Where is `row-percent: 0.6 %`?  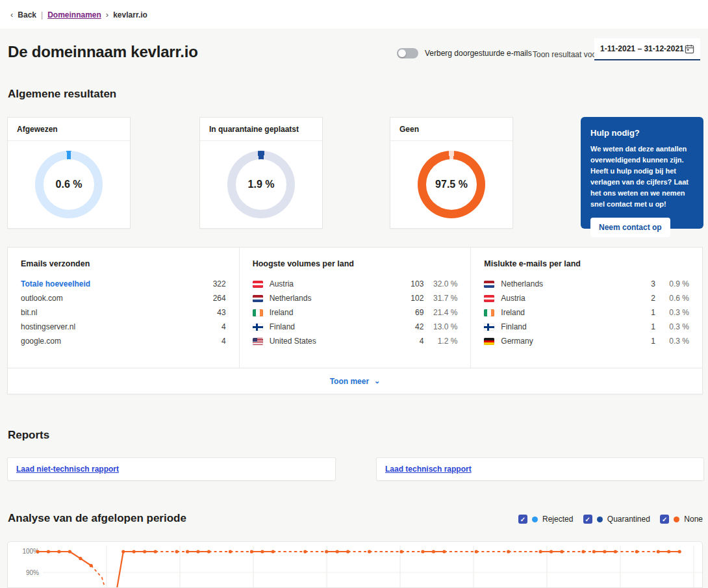
row-percent: 0.6 % is located at coordinates (672, 298).